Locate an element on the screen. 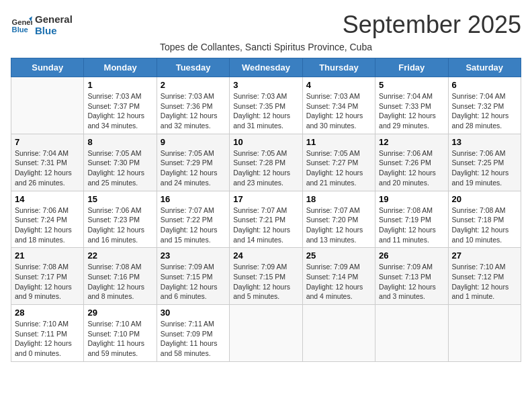 The height and width of the screenshot is (411, 532). calendar-cell: 8Sunrise: 7:05 AM Sunset: 7:30 PM Daylig… is located at coordinates (120, 163).